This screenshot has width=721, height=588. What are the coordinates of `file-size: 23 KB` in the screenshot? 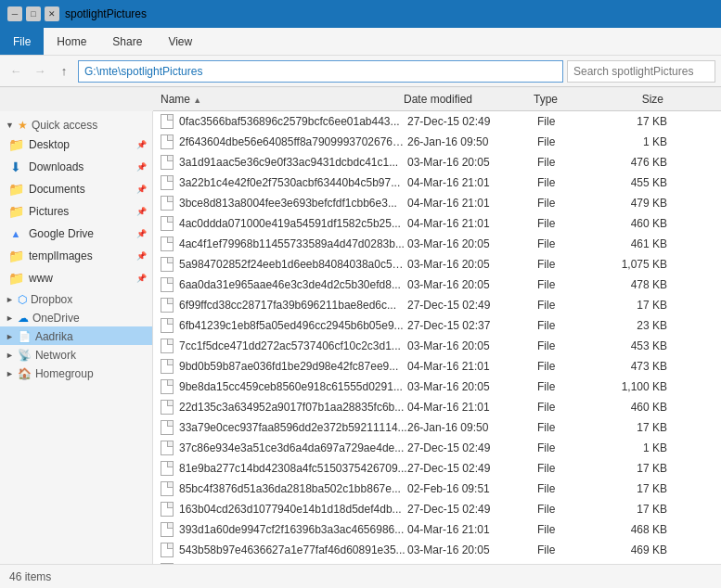 It's located at (649, 326).